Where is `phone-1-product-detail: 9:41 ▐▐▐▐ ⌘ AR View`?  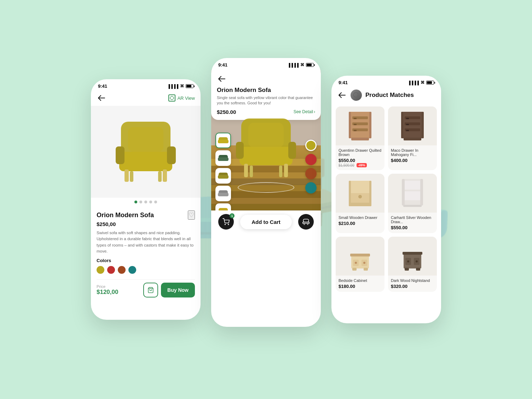 phone-1-product-detail: 9:41 ▐▐▐▐ ⌘ AR View is located at coordinates (146, 200).